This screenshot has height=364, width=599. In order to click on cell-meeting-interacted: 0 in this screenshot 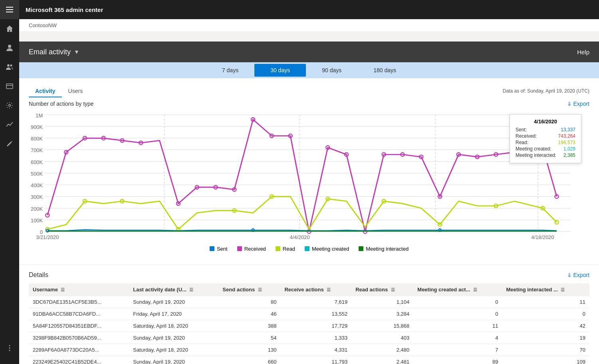, I will do `click(546, 314)`.